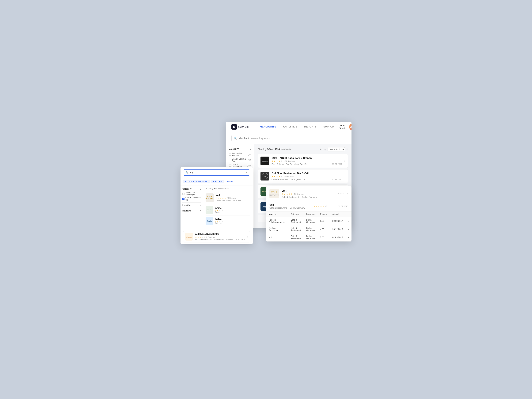 This screenshot has height=399, width=532. I want to click on td-name-volt: Volt, so click(277, 237).